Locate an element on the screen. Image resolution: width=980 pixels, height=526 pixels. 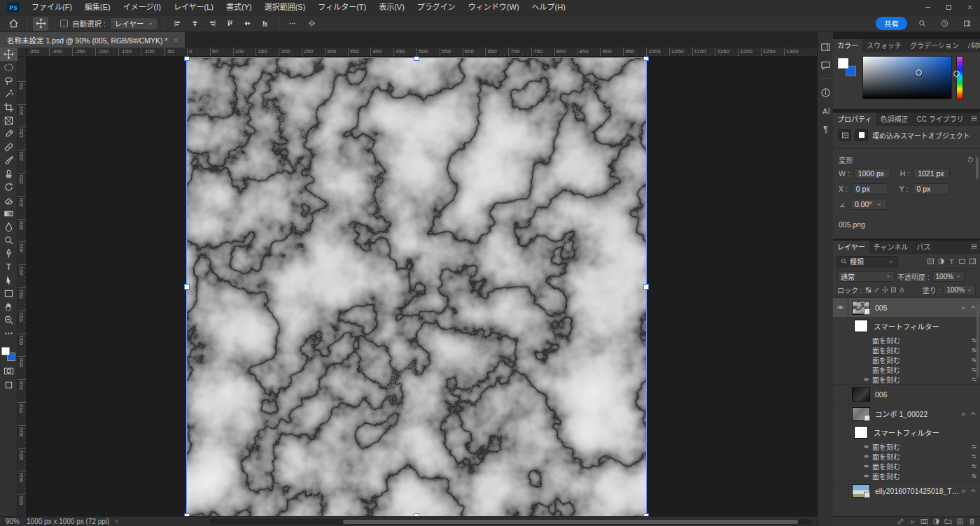
brush-tool is located at coordinates (8, 161).